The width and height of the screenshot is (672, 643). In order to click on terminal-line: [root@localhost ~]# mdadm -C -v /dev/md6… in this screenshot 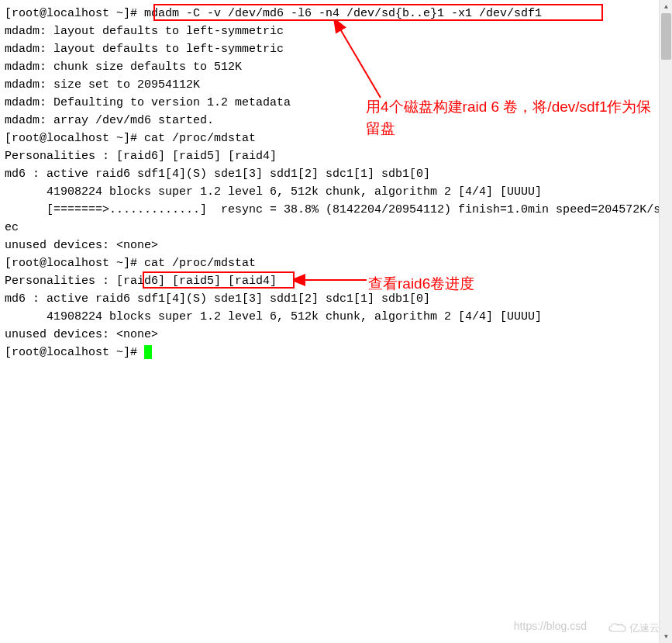, I will do `click(336, 14)`.